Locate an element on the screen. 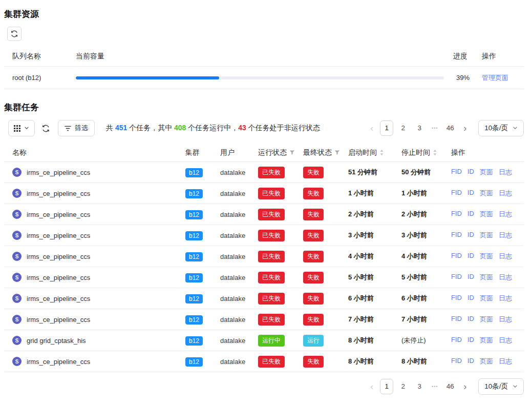 The image size is (532, 405). task-cluster-cell: b12 is located at coordinates (203, 214).